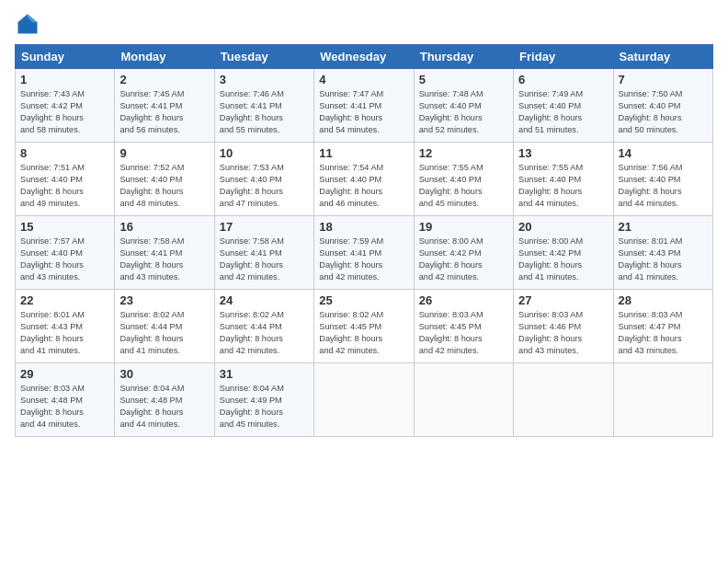 Image resolution: width=728 pixels, height=563 pixels. What do you see at coordinates (164, 112) in the screenshot?
I see `cell-info: Sunrise: 7:45 AM Sunset: 4:41 PM Dayligh…` at bounding box center [164, 112].